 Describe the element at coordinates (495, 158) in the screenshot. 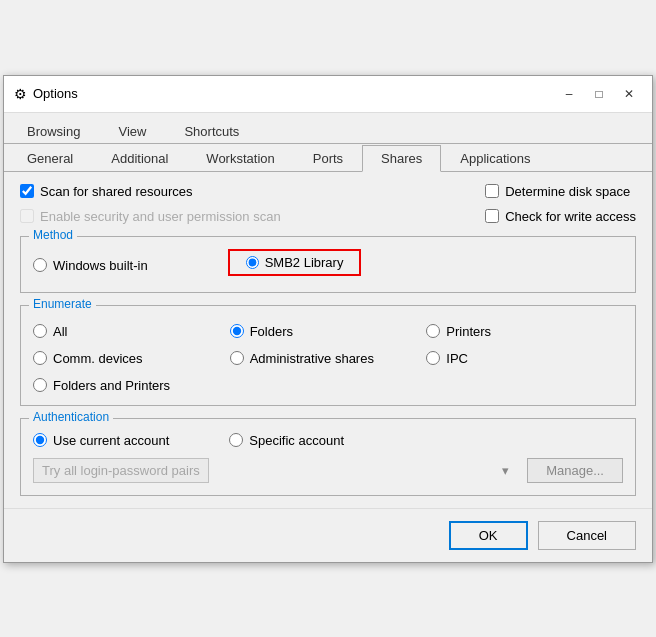

I see `tab-applications: Applications` at that location.